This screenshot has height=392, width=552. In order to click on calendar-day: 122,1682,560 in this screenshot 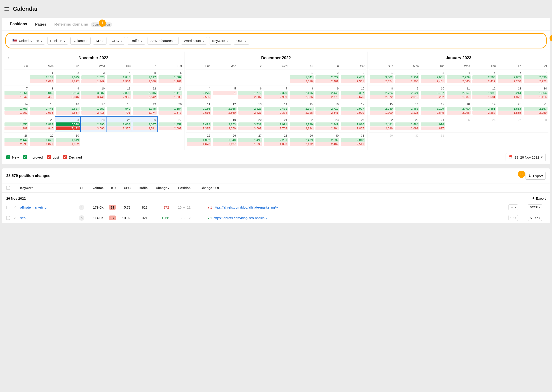, I will do `click(225, 109)`.